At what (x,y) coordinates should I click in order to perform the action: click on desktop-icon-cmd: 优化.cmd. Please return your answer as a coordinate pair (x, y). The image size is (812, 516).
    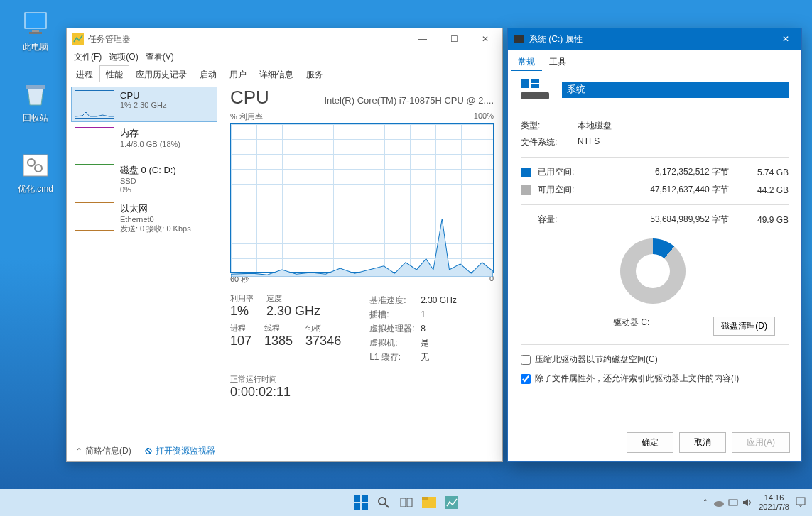
    Looking at the image, I should click on (36, 173).